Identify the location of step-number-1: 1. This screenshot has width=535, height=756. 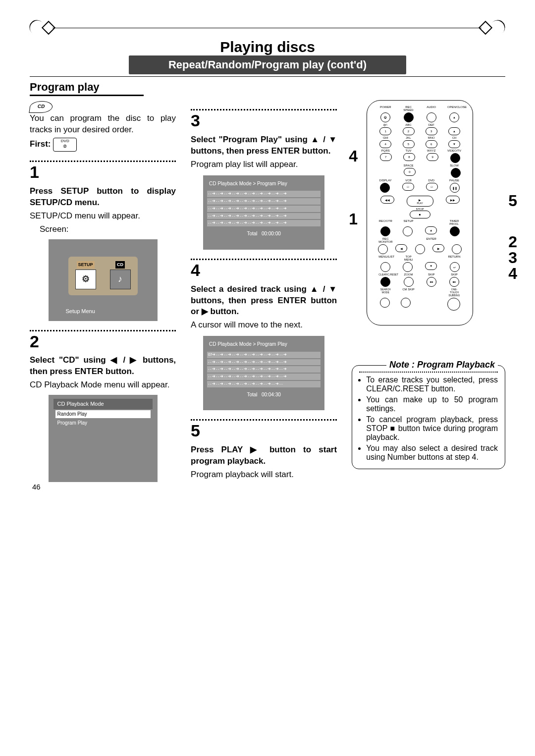
(103, 172).